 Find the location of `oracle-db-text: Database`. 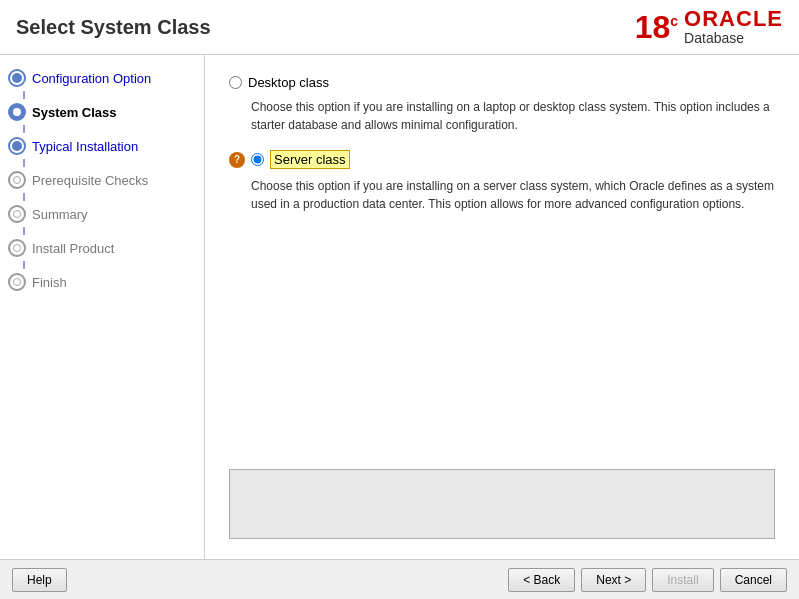

oracle-db-text: Database is located at coordinates (714, 38).